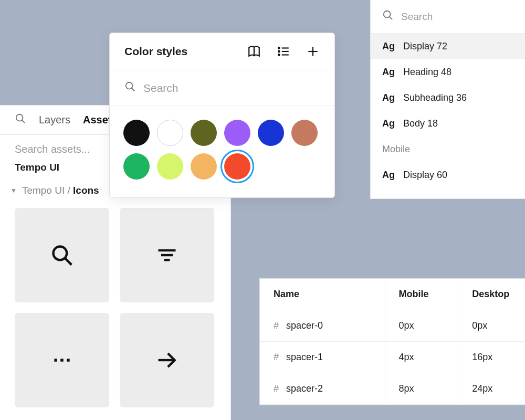  I want to click on plus-icon, so click(313, 51).